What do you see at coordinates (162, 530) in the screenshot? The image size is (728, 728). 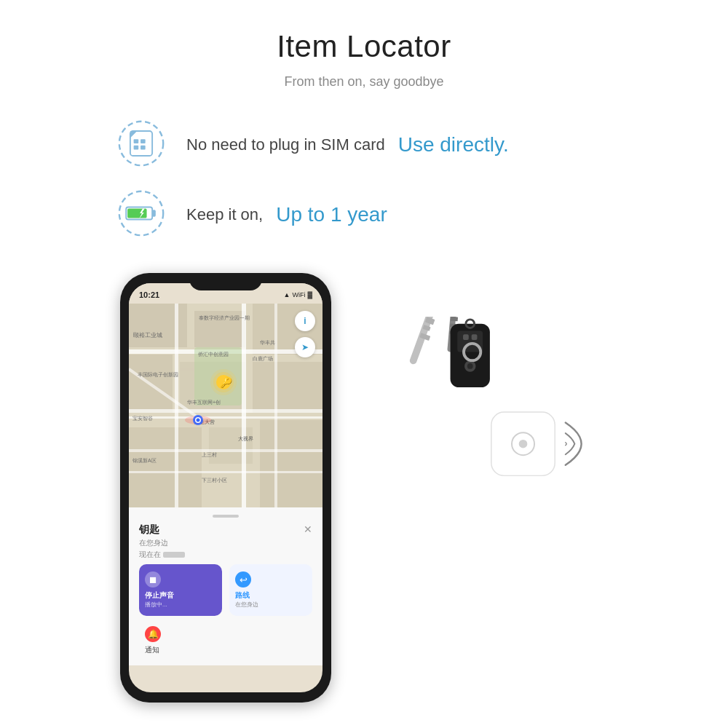 I see `panel-item-name: 钥匙` at bounding box center [162, 530].